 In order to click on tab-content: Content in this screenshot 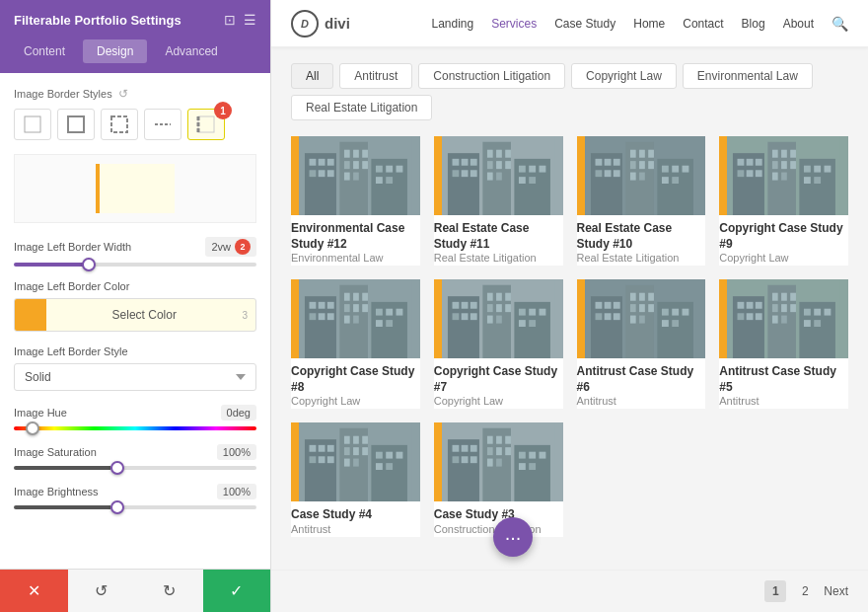, I will do `click(44, 51)`.